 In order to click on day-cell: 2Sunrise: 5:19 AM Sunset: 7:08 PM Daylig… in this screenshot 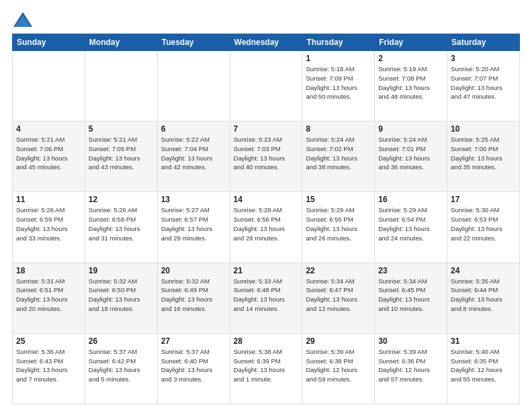, I will do `click(411, 86)`.